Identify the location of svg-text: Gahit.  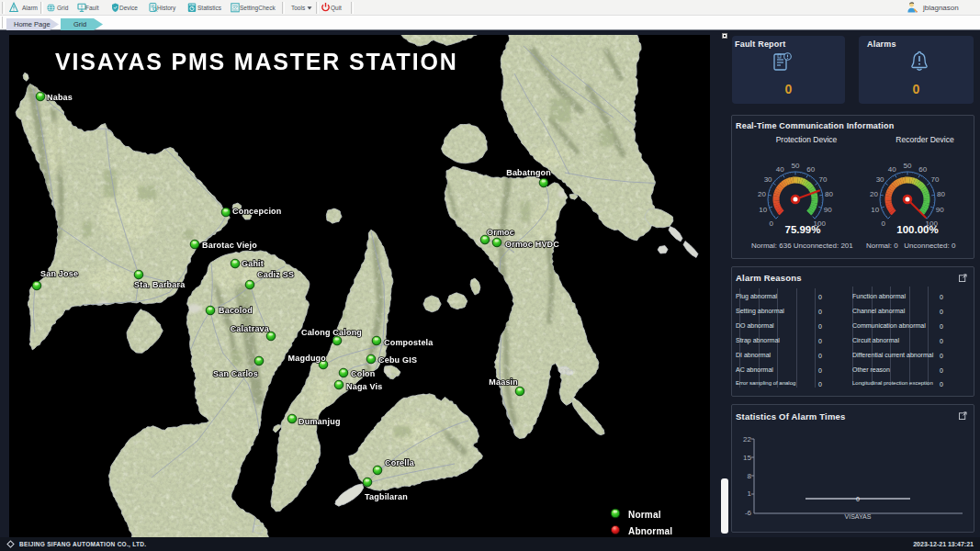
(253, 264).